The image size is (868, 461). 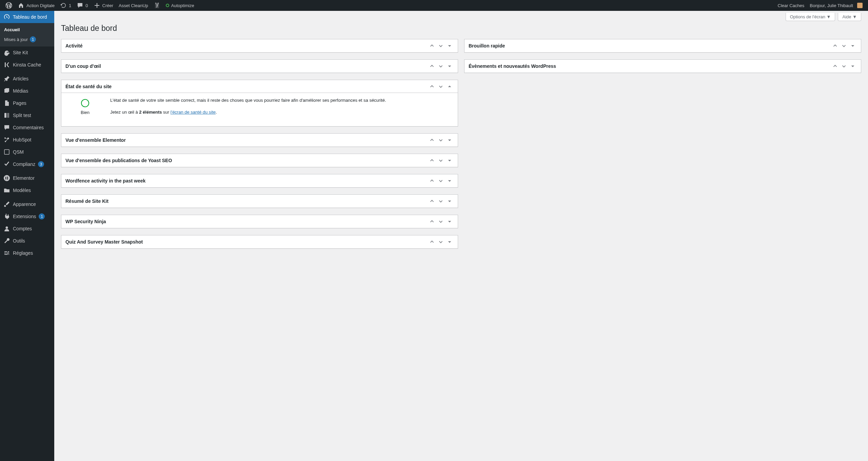 What do you see at coordinates (193, 112) in the screenshot?
I see `health-screen-link: l'écran de santé du site` at bounding box center [193, 112].